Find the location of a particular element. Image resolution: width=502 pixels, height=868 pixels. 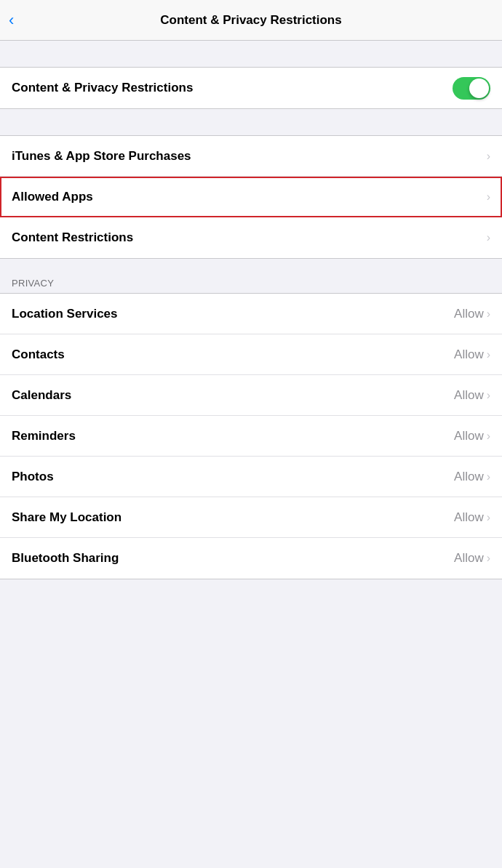

contacts-row: Contacts Allow › is located at coordinates (251, 355).